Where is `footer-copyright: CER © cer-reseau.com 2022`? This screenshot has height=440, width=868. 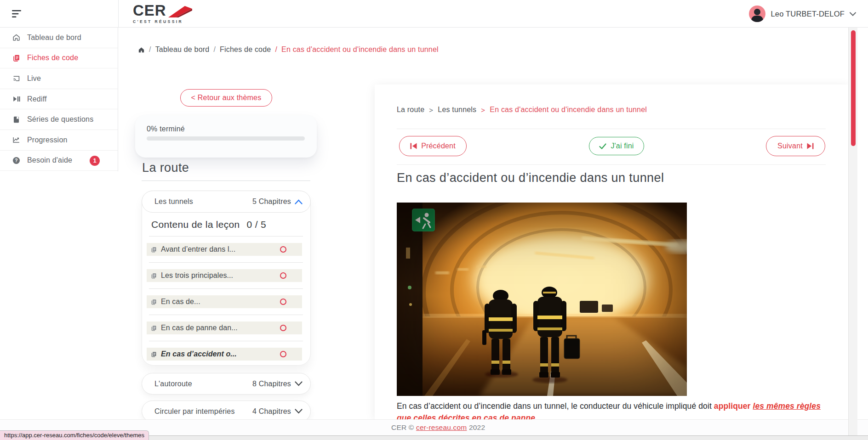 footer-copyright: CER © cer-reseau.com 2022 is located at coordinates (438, 428).